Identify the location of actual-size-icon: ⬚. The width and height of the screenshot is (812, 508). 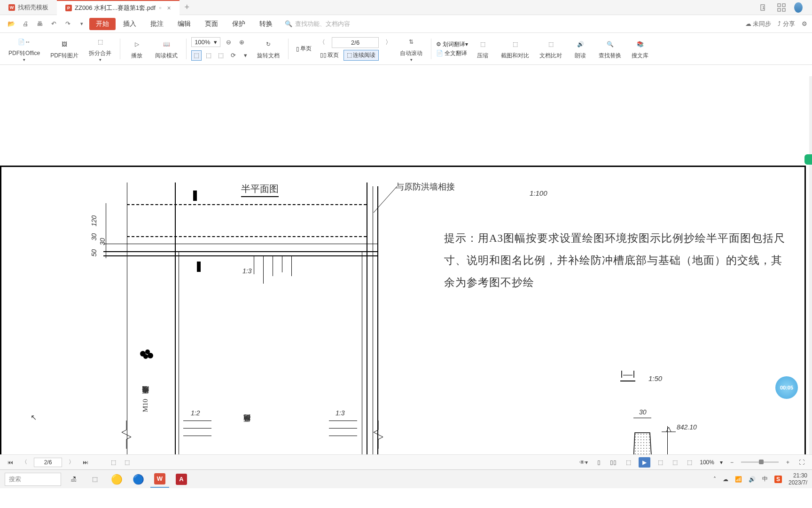
(221, 56).